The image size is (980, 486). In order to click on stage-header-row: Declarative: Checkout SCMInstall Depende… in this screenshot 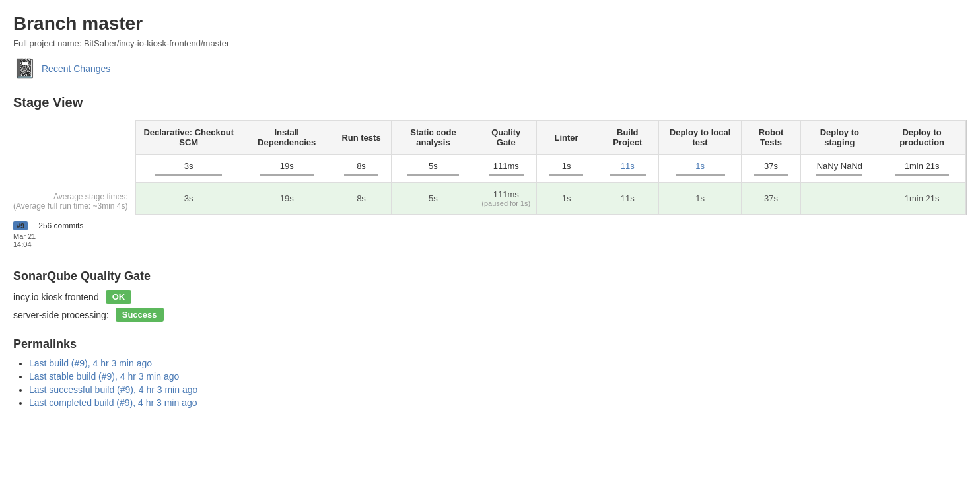, I will do `click(551, 137)`.